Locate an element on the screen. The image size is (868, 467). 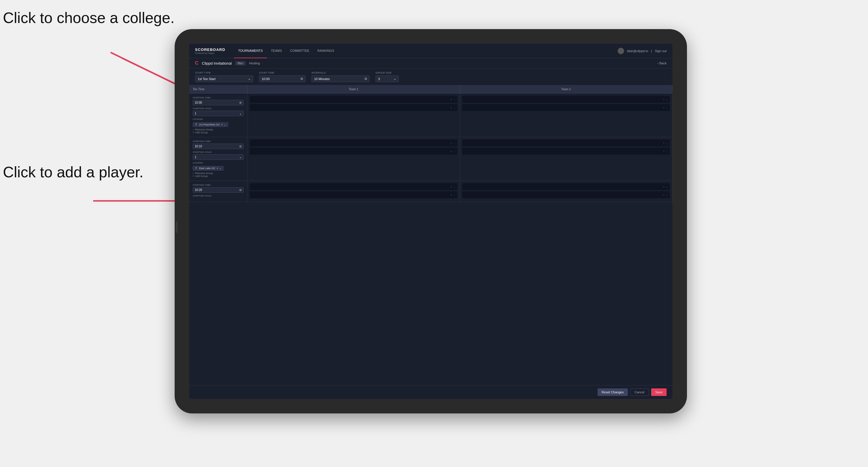
group-row-1: STARTING TIME: 10:00 ⊙ STARTING HOLE: 1 … is located at coordinates (431, 115).